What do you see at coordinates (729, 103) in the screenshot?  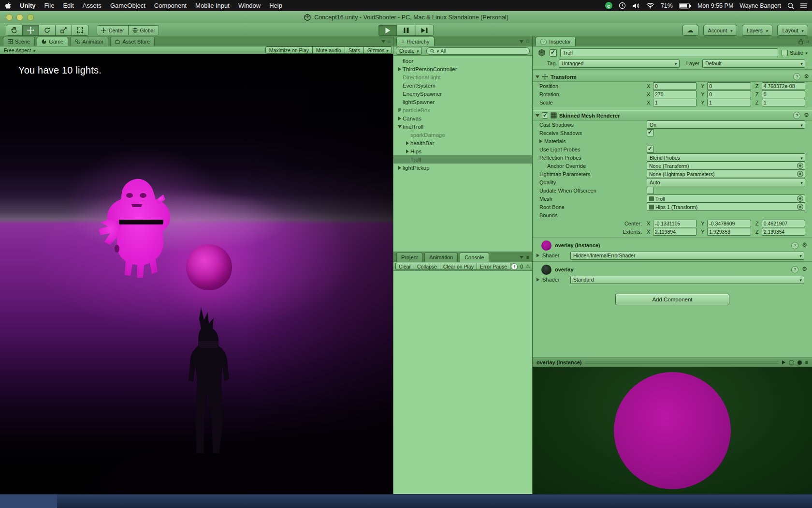 I see `scale-y-field: 1` at bounding box center [729, 103].